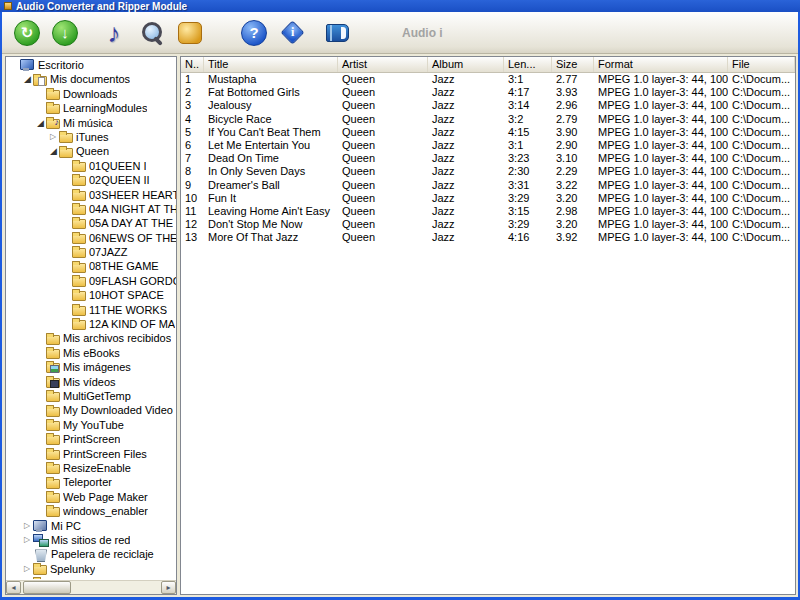 The width and height of the screenshot is (800, 600). I want to click on tree-item-mi-m-sica: ◢Mi música, so click(91, 123).